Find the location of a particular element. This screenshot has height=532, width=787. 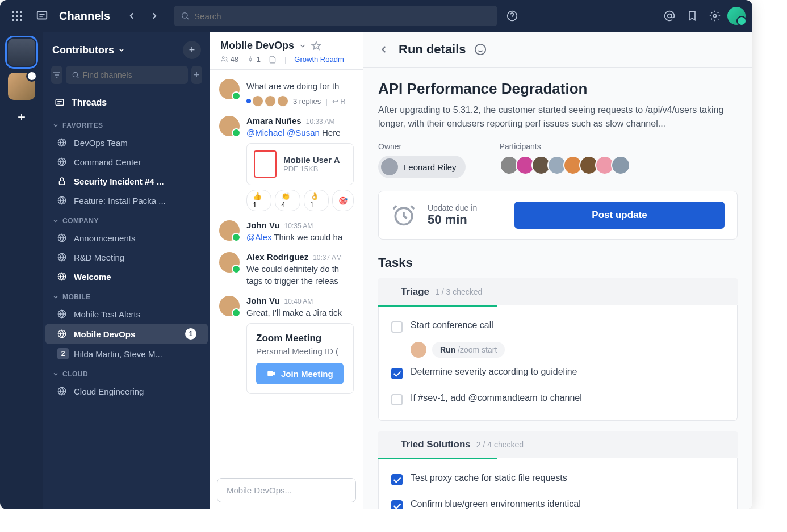

pdf-icon is located at coordinates (265, 164).